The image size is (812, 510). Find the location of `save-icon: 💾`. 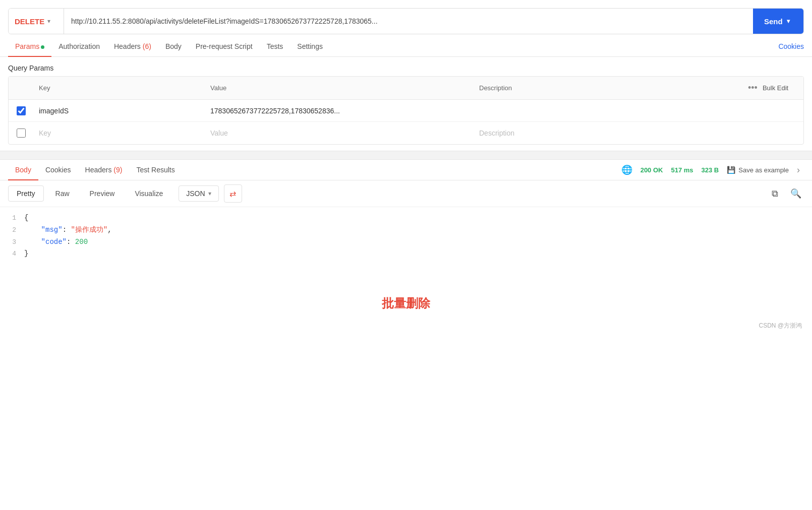

save-icon: 💾 is located at coordinates (731, 170).